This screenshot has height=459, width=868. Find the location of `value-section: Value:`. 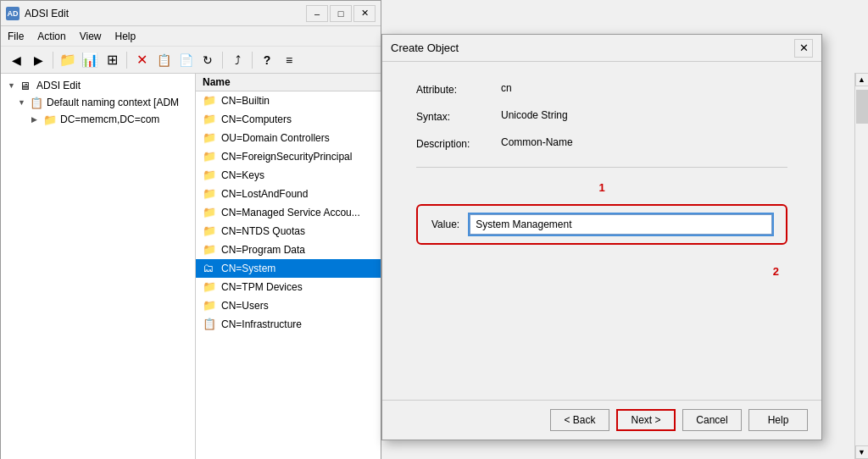

value-section: Value: is located at coordinates (602, 224).